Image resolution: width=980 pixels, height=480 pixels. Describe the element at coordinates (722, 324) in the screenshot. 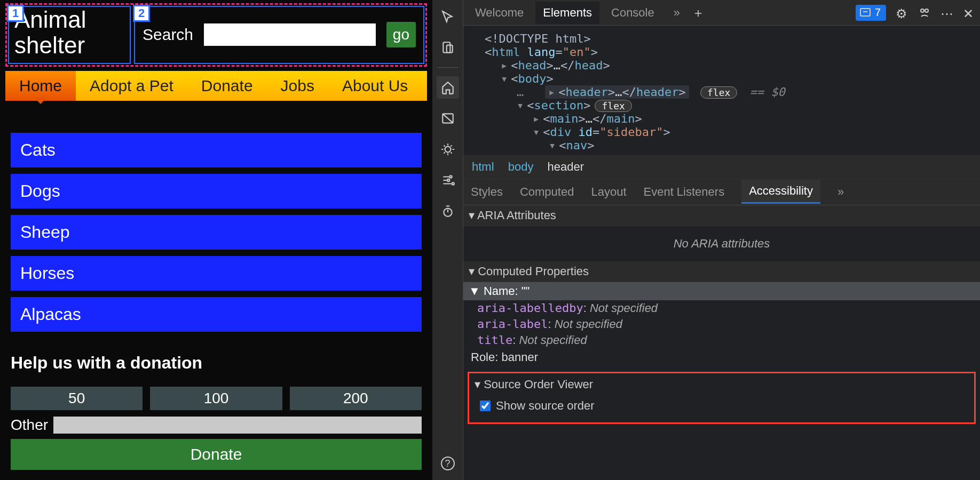

I see `a11y-prop: aria-label: Not specified` at that location.